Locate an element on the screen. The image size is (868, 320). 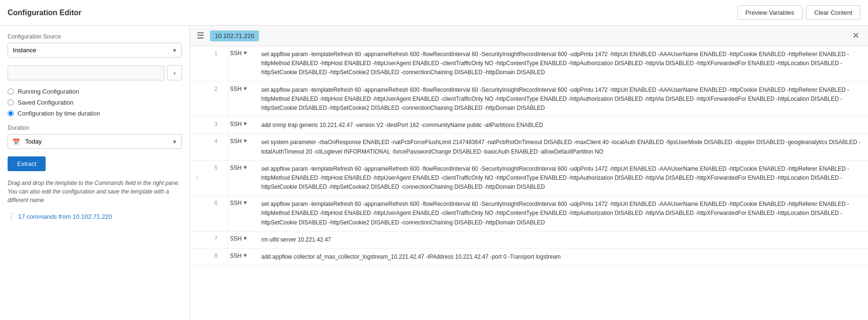
radio-duration-config: Configuration by time duration is located at coordinates (95, 113).